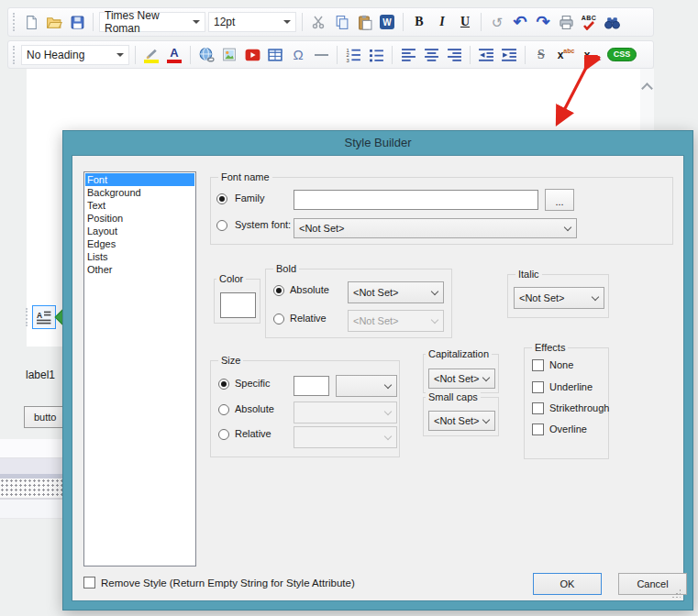  Describe the element at coordinates (151, 55) in the screenshot. I see `highlight-button` at that location.